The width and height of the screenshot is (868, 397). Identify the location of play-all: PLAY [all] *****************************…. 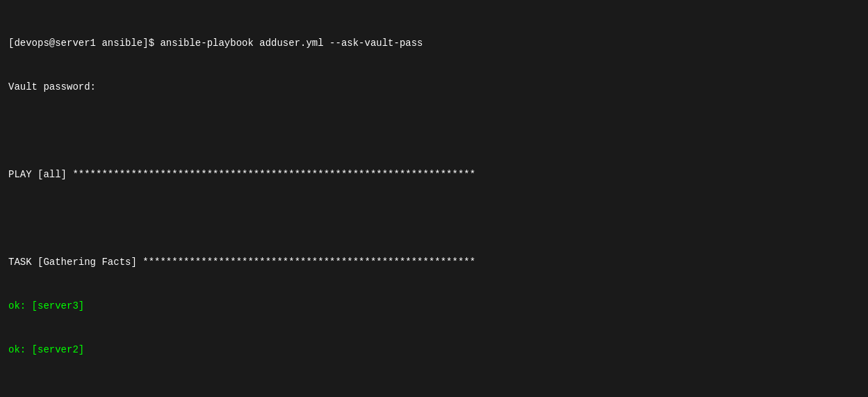
(434, 175).